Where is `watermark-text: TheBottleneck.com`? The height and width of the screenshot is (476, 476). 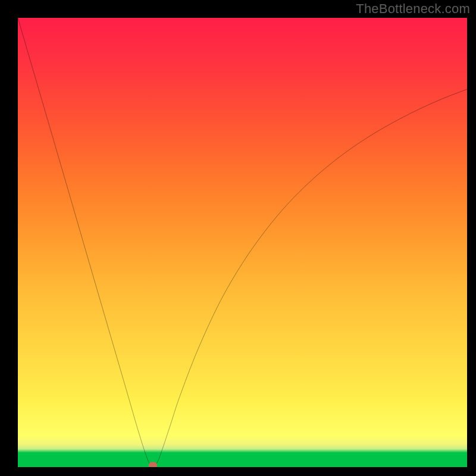
watermark-text: TheBottleneck.com is located at coordinates (413, 9).